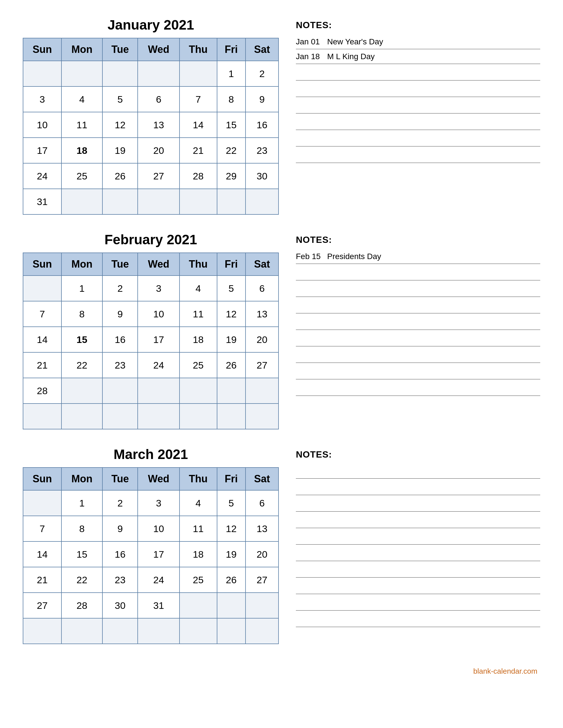 Image resolution: width=563 pixels, height=728 pixels. What do you see at coordinates (158, 339) in the screenshot?
I see `day-cell-1-2-3: 17` at bounding box center [158, 339].